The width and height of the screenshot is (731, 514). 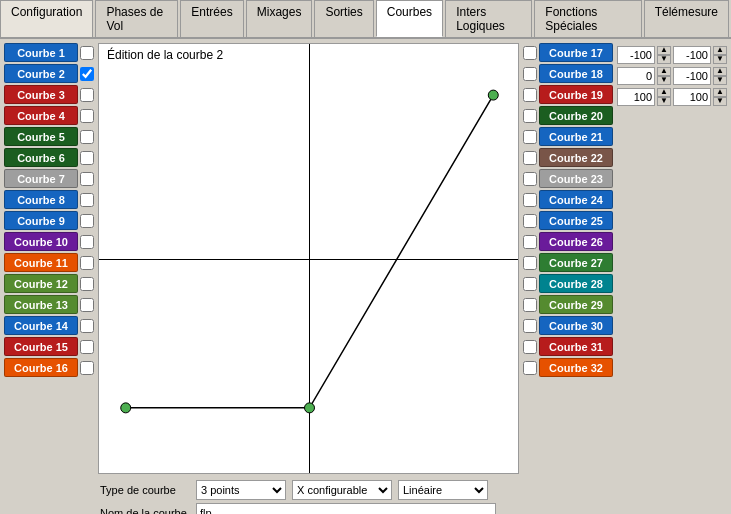 What do you see at coordinates (664, 80) in the screenshot?
I see `spinner-down-left-1: ▼` at bounding box center [664, 80].